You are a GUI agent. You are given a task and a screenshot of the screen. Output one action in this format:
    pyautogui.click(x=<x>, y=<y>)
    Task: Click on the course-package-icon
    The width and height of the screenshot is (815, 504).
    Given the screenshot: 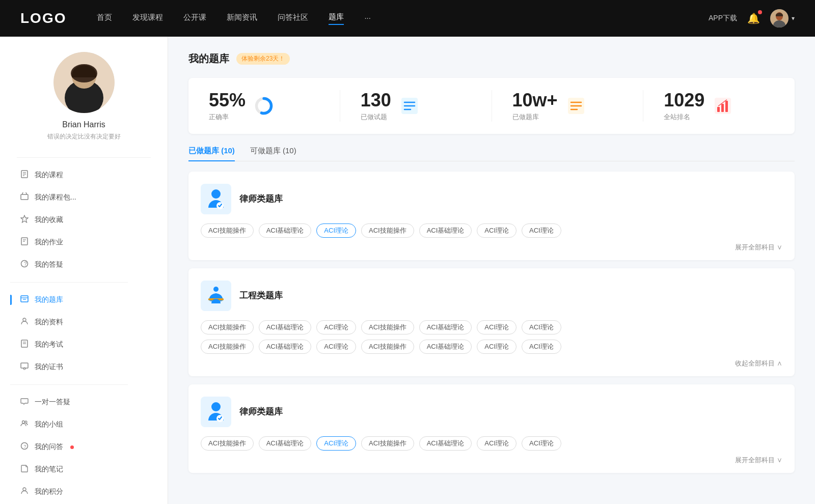 What is the action you would take?
    pyautogui.click(x=24, y=198)
    